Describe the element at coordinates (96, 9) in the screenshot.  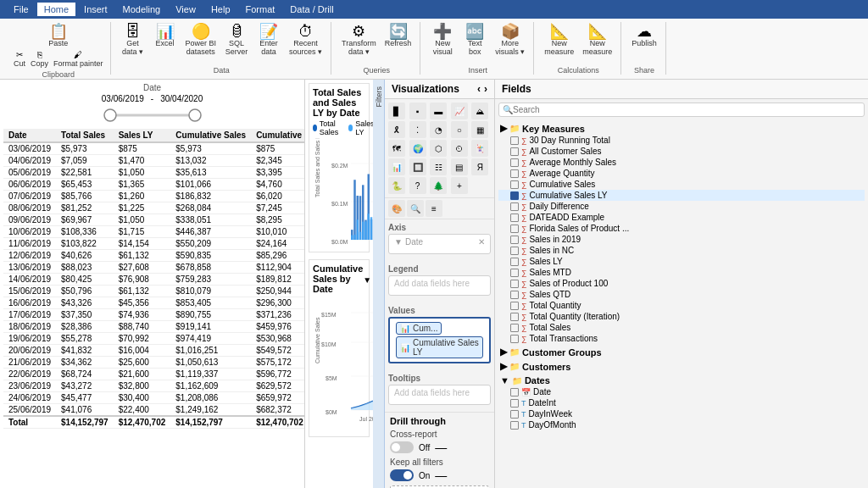
I see `tab-insert: Insert` at that location.